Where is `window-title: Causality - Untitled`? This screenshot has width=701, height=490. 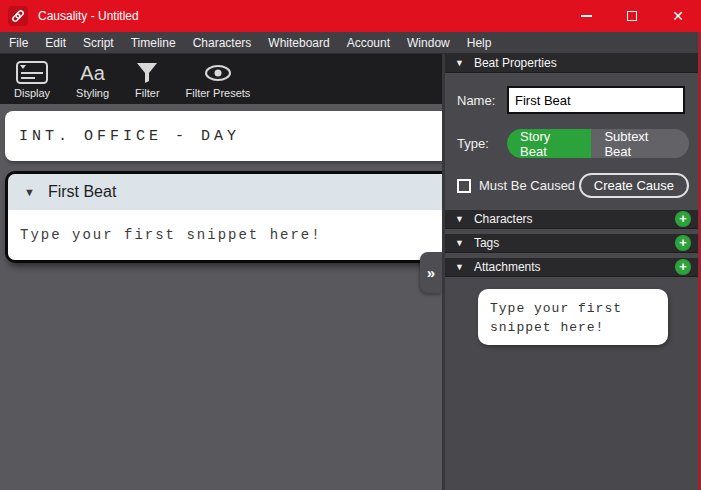 window-title: Causality - Untitled is located at coordinates (88, 16).